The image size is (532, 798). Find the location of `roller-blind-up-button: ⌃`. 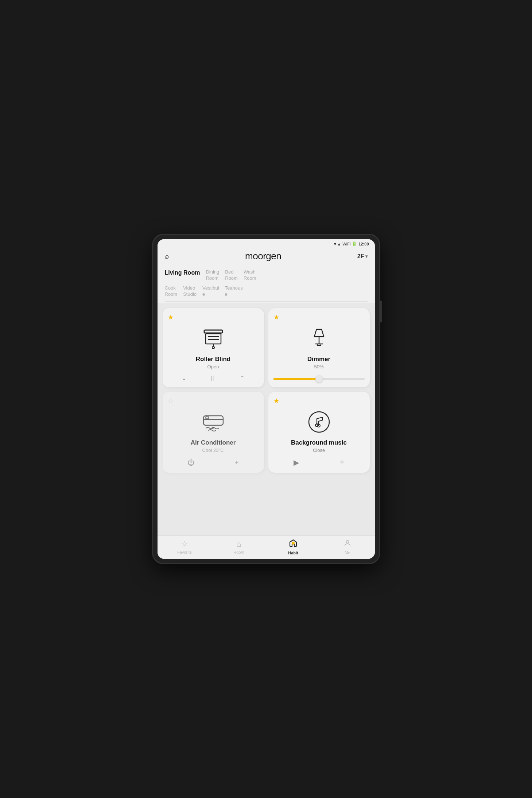

roller-blind-up-button: ⌃ is located at coordinates (242, 378).